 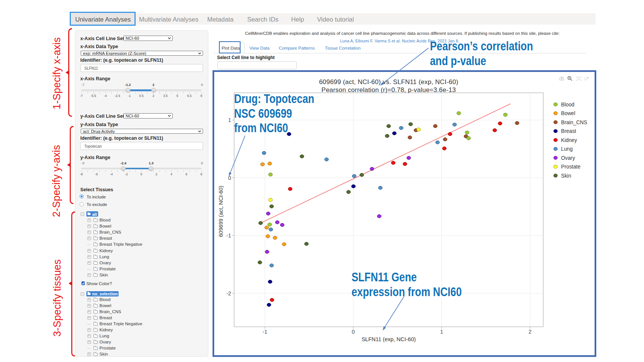 What do you see at coordinates (229, 293) in the screenshot?
I see `svg-text: -2` at bounding box center [229, 293].